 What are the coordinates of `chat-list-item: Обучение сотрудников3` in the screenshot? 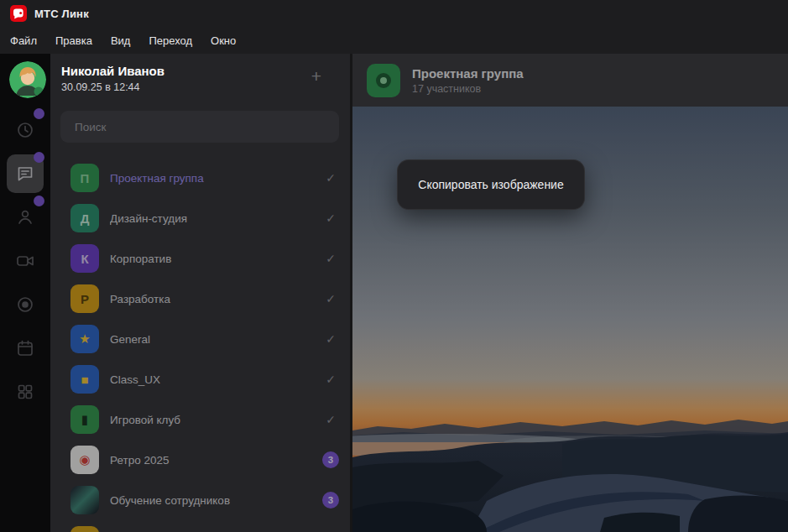 It's located at (200, 500).